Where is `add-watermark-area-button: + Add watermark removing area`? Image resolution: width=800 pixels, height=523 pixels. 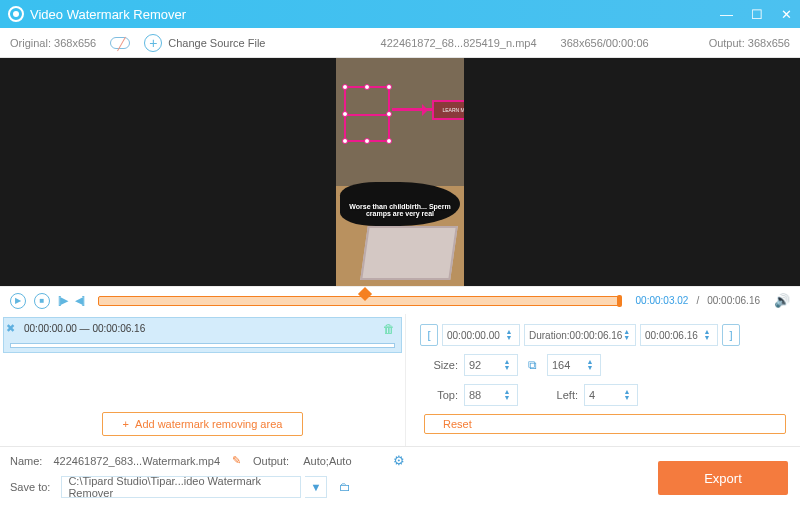
add-watermark-area-button: + Add watermark removing area is located at coordinates (203, 424).